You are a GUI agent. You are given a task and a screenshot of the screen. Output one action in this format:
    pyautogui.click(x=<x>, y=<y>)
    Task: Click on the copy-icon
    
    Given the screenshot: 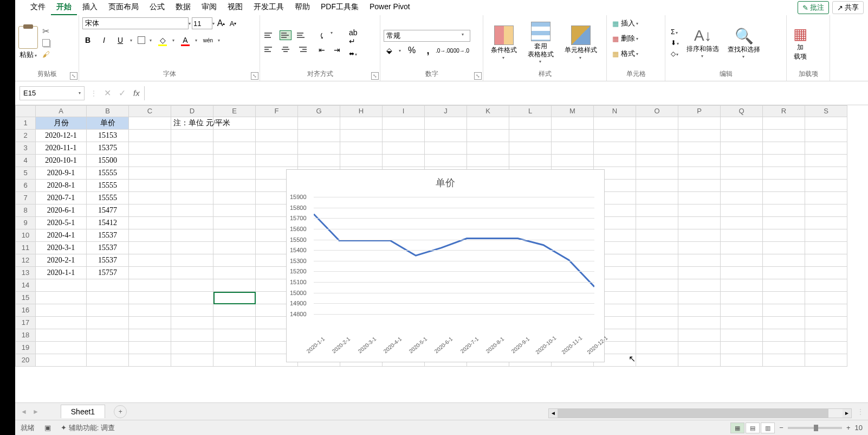 What is the action you would take?
    pyautogui.click(x=46, y=43)
    